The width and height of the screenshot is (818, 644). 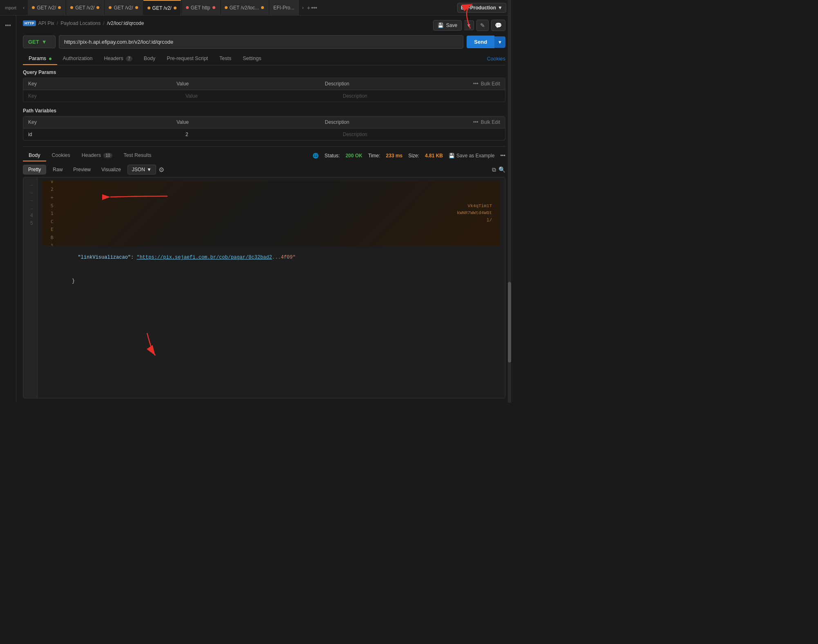 I want to click on tab-prerequest: Pre-request Script, so click(x=187, y=59).